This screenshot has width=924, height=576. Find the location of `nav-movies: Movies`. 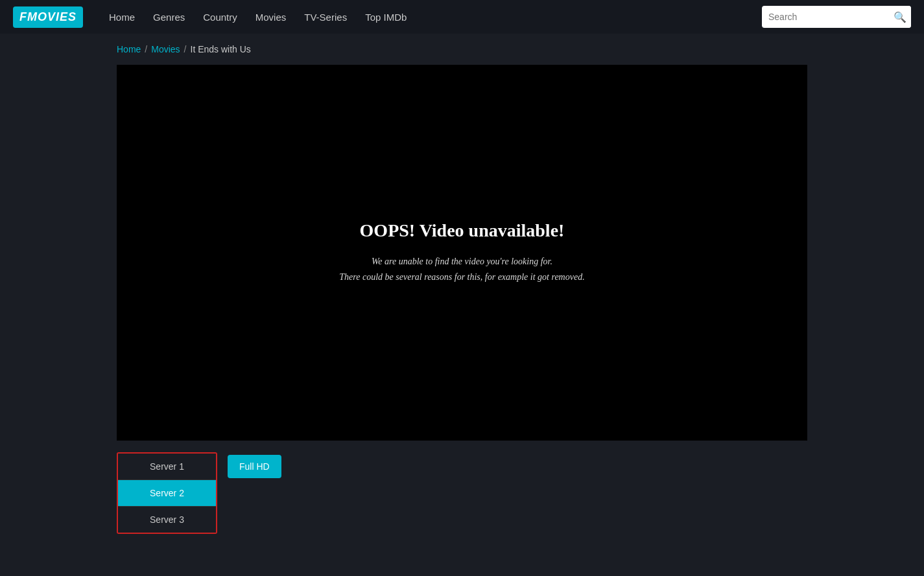

nav-movies: Movies is located at coordinates (271, 17).